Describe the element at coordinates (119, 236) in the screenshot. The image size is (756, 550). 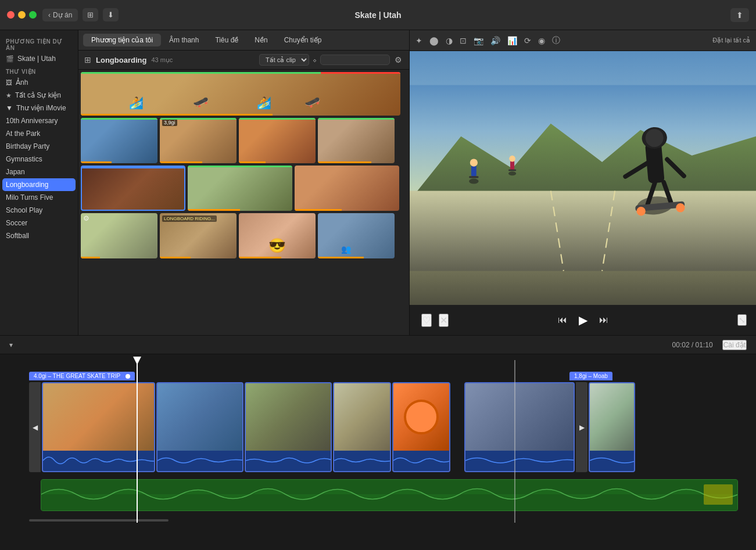
I see `media-thumb-4a: ⚙` at that location.